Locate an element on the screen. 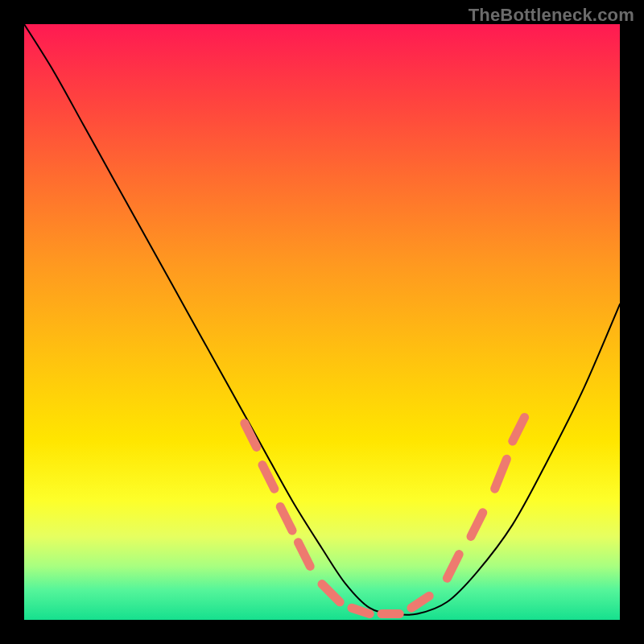  watermark-text: TheBottleneck.com is located at coordinates (551, 15).